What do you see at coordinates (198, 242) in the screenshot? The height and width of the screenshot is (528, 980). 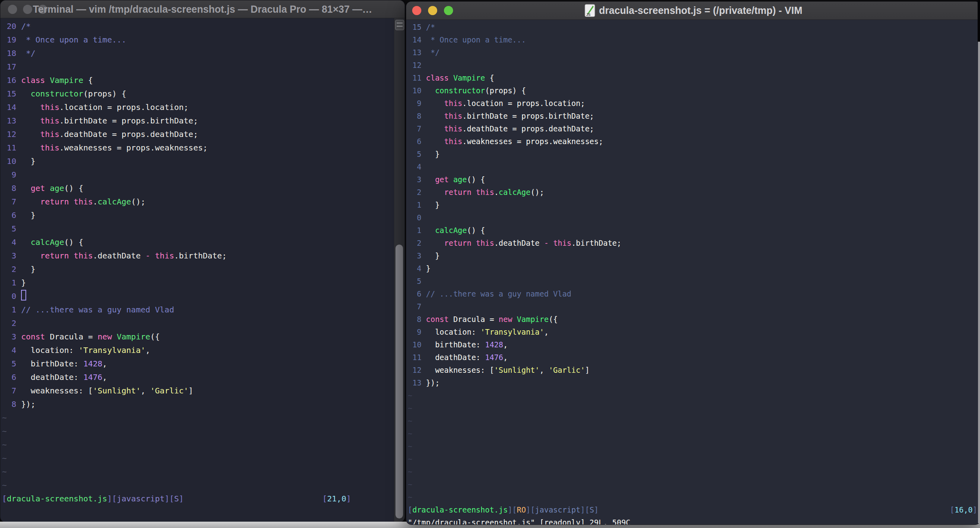 I see `code-line: 4 calcAge() {` at bounding box center [198, 242].